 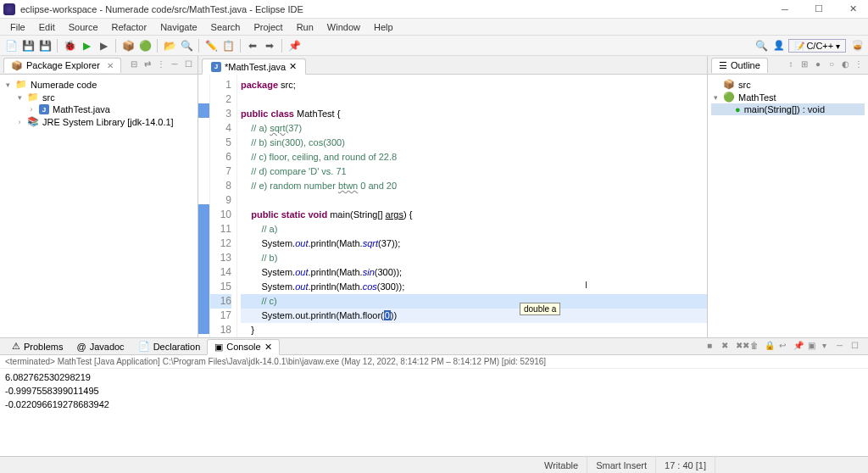 What do you see at coordinates (98, 85) in the screenshot?
I see `project-node: ▾📁Numerade code` at bounding box center [98, 85].